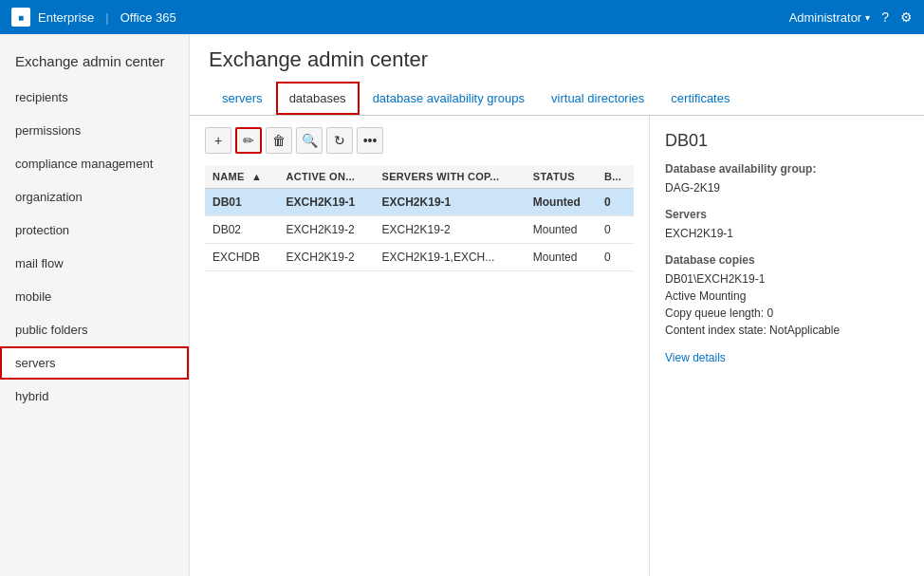  Describe the element at coordinates (95, 61) in the screenshot. I see `page-header-area: Exchange admin center` at that location.